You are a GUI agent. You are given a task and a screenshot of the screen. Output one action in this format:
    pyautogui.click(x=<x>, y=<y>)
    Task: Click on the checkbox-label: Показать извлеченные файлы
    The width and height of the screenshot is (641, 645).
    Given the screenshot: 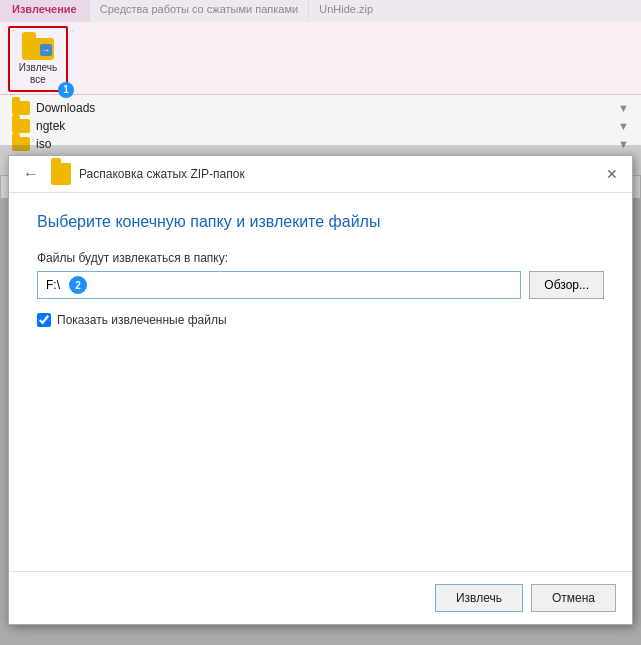 What is the action you would take?
    pyautogui.click(x=142, y=320)
    